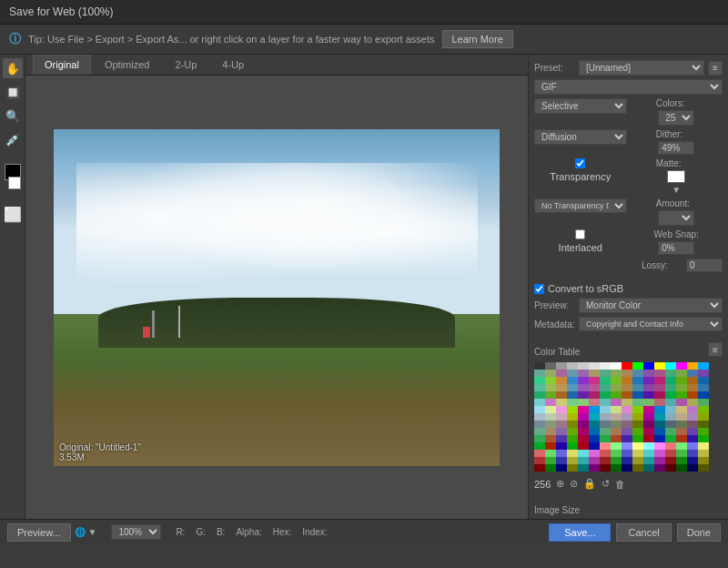 Image resolution: width=728 pixels, height=568 pixels. Describe the element at coordinates (643, 532) in the screenshot. I see `cancel-button: Cancel` at that location.